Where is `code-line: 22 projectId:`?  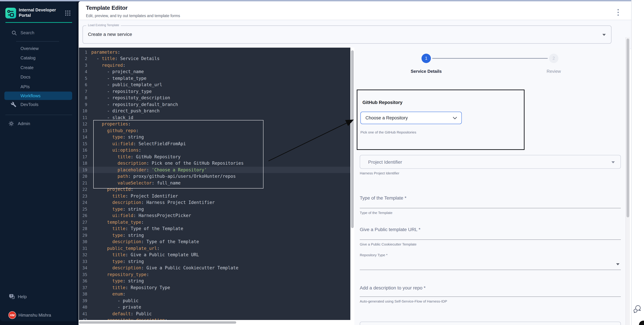
code-line: 22 projectId: is located at coordinates (214, 189).